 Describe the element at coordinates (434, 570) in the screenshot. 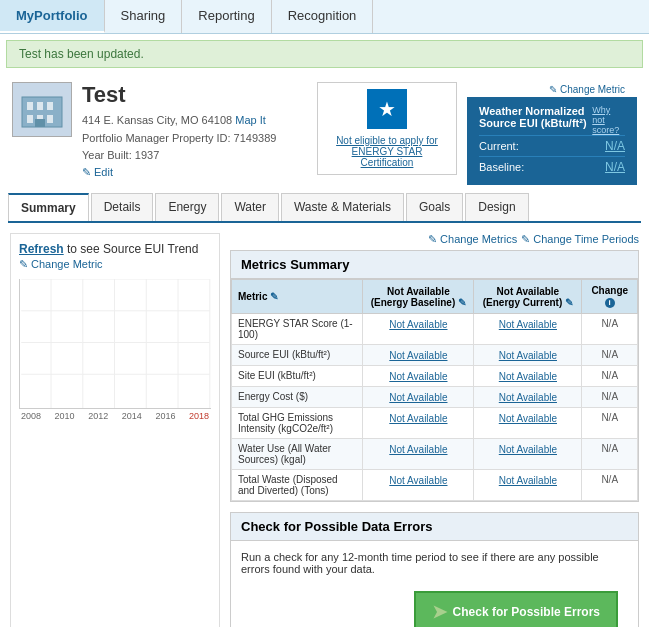

I see `errors-box: Check for Possible Data Errors Run a che…` at that location.